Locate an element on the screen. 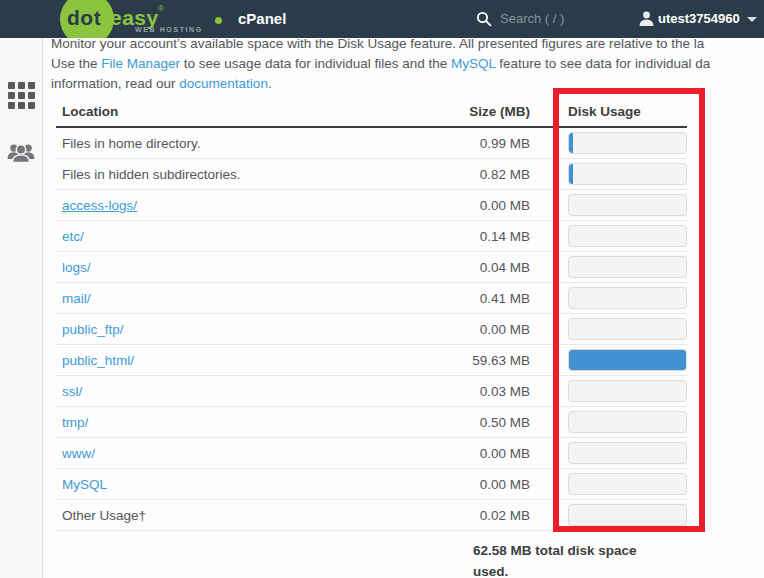 This screenshot has height=578, width=764. table-row: access-logs/ 0.00 MB is located at coordinates (372, 206).